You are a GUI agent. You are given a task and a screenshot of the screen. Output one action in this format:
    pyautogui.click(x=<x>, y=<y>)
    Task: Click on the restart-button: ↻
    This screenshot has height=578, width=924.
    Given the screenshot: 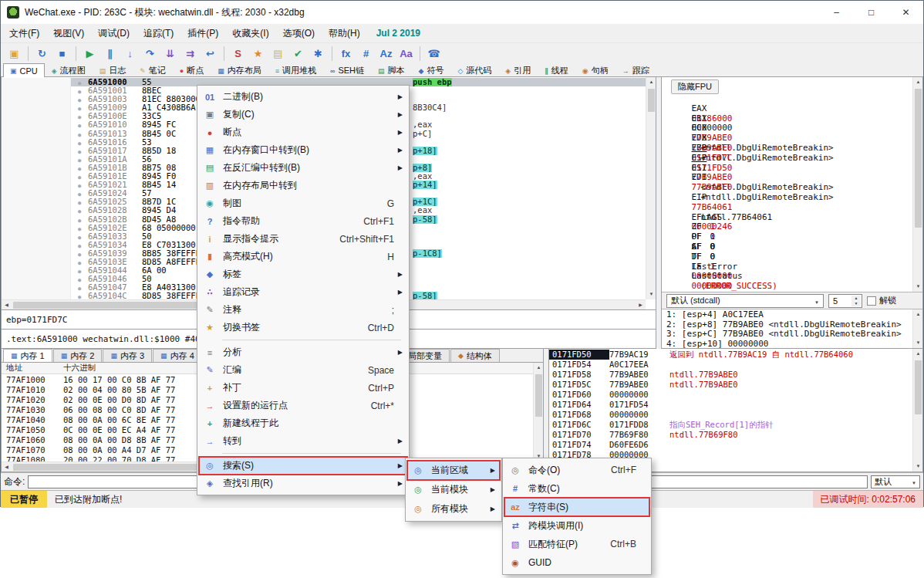 What is the action you would take?
    pyautogui.click(x=42, y=54)
    